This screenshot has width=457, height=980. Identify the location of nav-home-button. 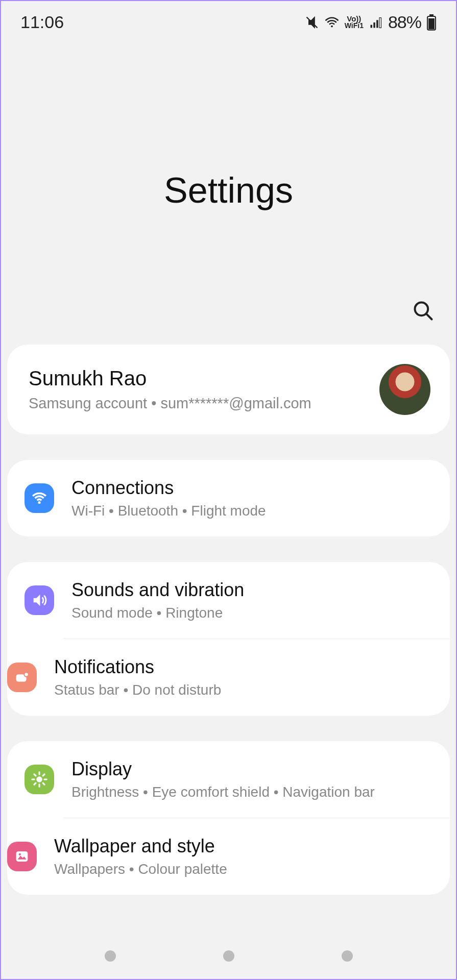
(229, 956).